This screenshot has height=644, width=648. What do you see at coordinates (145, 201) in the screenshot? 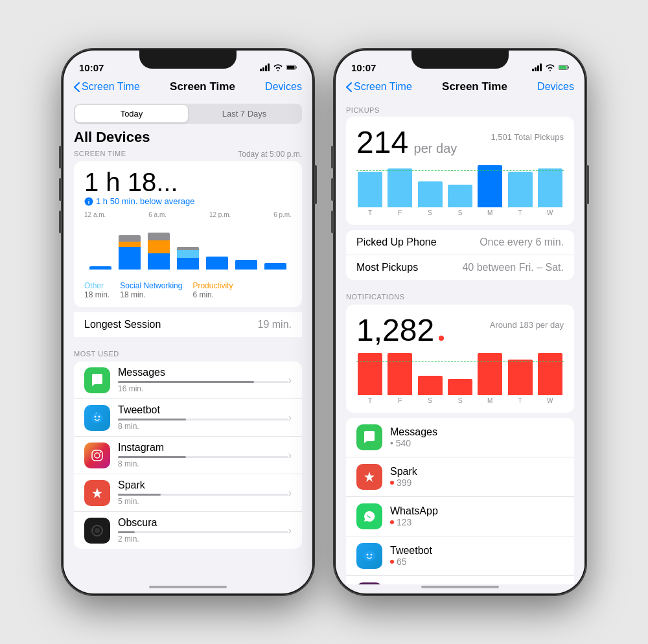
I see `below-avg-text: 1 h 50 min. below average` at bounding box center [145, 201].